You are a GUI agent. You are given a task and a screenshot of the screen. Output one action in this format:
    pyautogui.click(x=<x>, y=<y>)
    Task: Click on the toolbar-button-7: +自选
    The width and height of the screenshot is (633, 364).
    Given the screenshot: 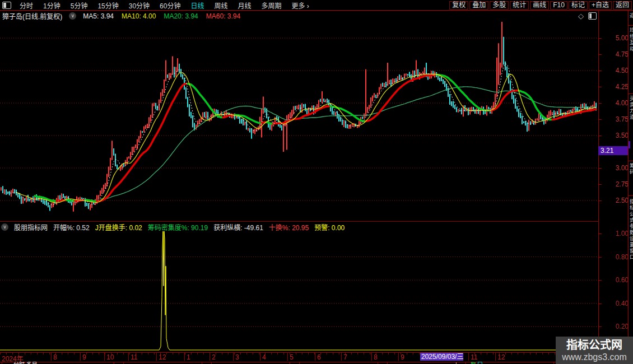 What is the action you would take?
    pyautogui.click(x=601, y=6)
    